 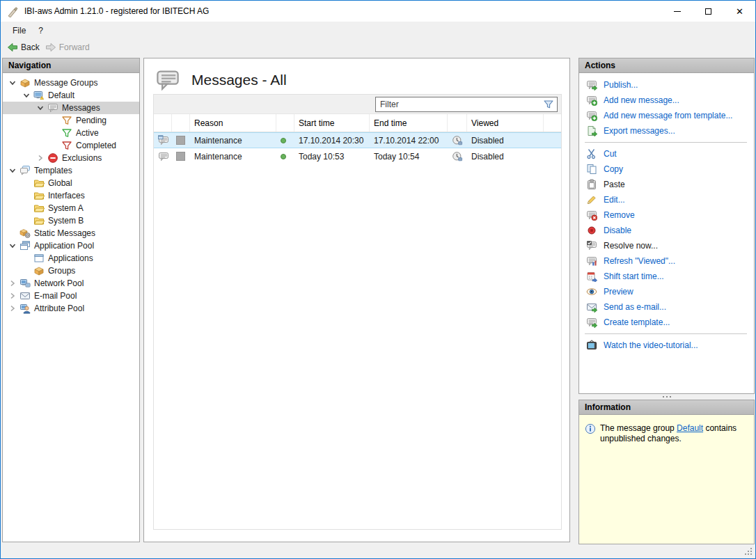 I want to click on action-refresh-viewed: Refresh "Viewed"..., so click(x=667, y=261).